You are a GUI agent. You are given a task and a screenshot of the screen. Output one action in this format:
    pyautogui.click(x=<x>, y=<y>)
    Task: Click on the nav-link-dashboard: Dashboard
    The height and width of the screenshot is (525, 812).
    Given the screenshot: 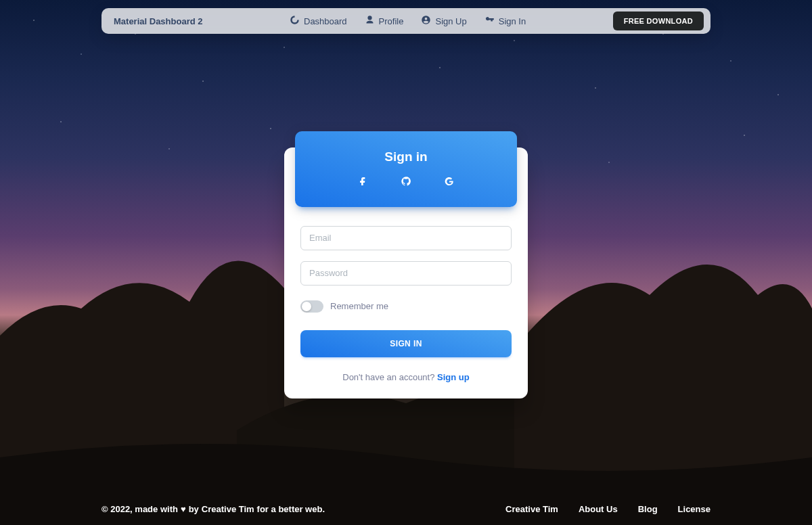 What is the action you would take?
    pyautogui.click(x=318, y=21)
    